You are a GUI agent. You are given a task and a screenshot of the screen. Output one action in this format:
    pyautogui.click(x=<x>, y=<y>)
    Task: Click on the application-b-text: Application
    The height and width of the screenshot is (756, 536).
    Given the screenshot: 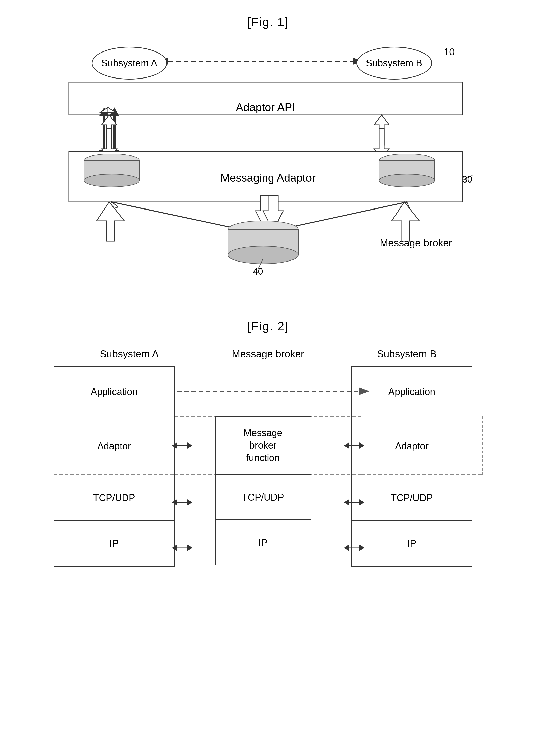 What is the action you would take?
    pyautogui.click(x=412, y=392)
    